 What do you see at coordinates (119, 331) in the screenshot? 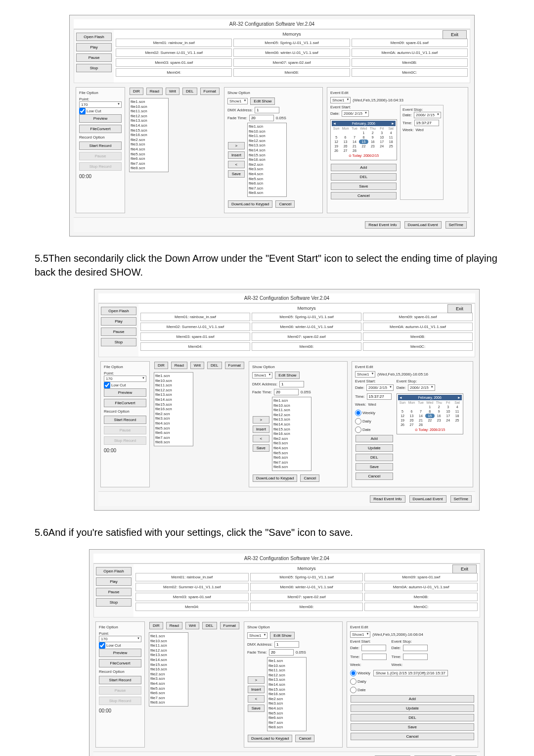
I see `pause-button-2: Pause` at bounding box center [119, 331].